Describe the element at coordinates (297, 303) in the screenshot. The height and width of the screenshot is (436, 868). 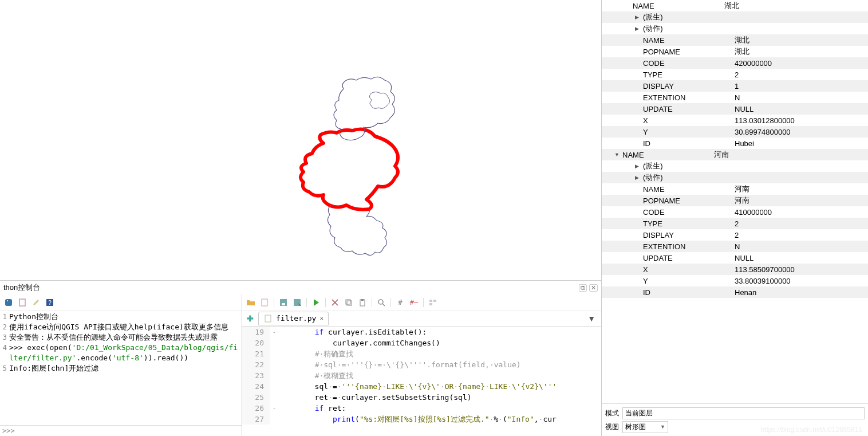
I see `save-as-icon` at that location.